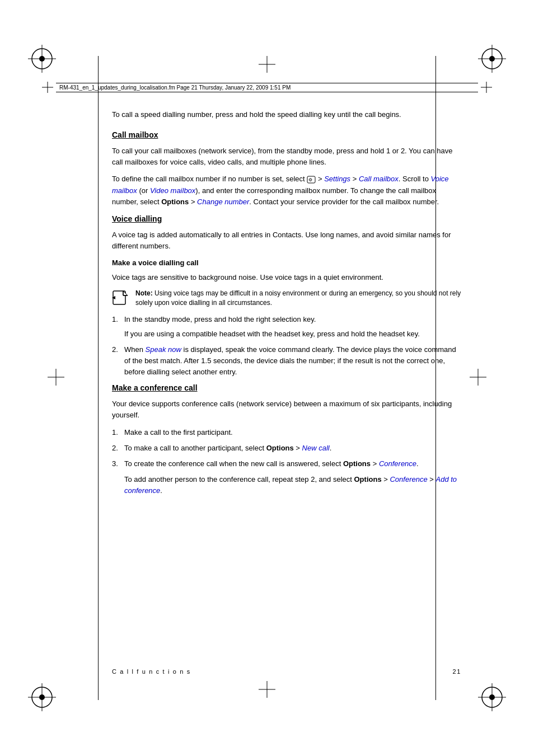  What do you see at coordinates (287, 115) in the screenshot?
I see `intro-paragraph: To call a speed dialling number, press a…` at bounding box center [287, 115].